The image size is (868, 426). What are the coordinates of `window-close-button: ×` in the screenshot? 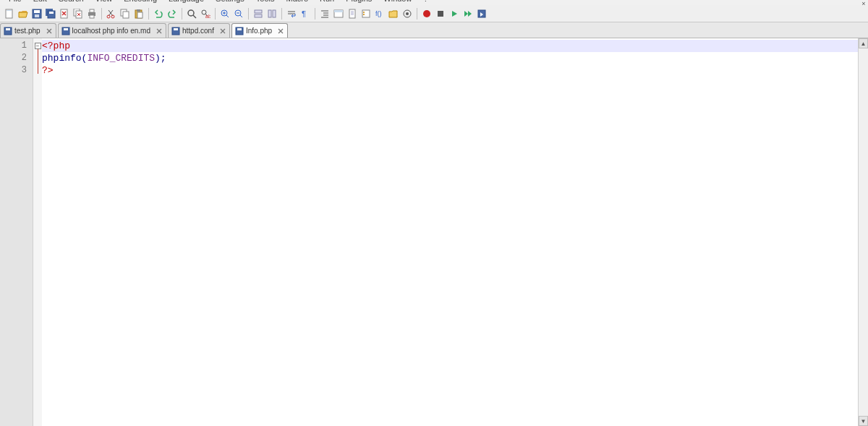 It's located at (864, 3).